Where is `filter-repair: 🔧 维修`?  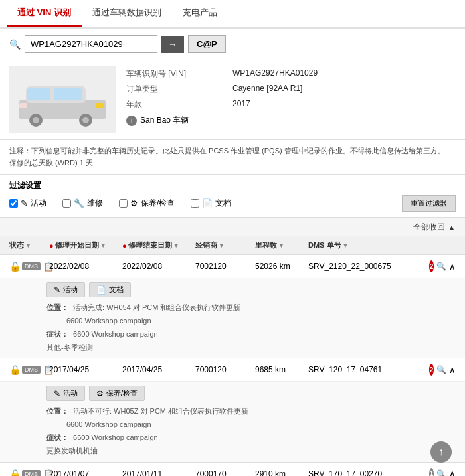 filter-repair: 🔧 维修 is located at coordinates (82, 203).